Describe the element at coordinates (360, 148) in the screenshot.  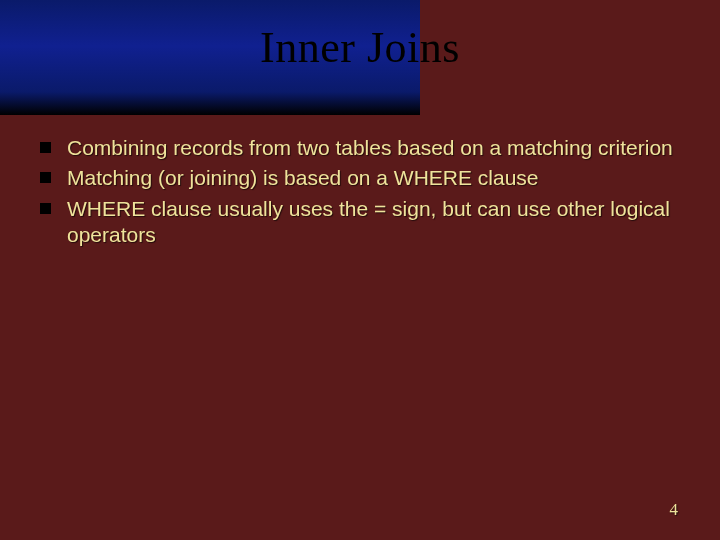
I see `list-item: Combining records from two tables based …` at that location.